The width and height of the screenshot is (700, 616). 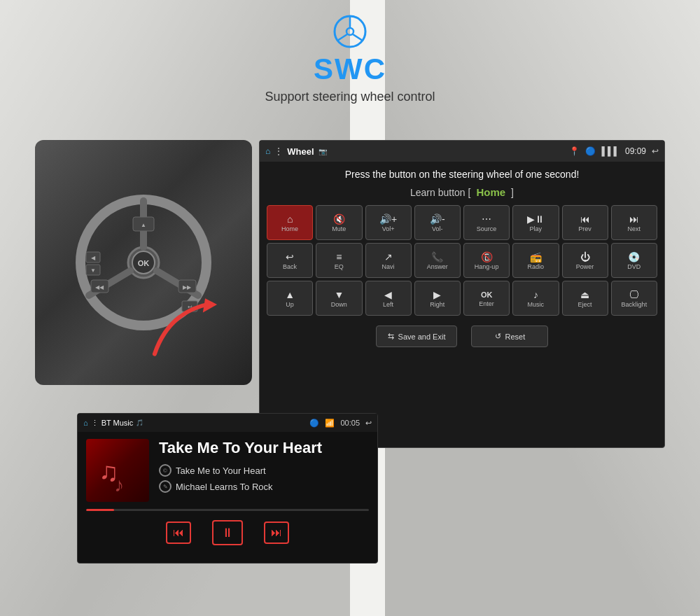 What do you see at coordinates (227, 423) in the screenshot?
I see `bt-header: ⌂ ⋮ BT Music 🎵 🔵 📶 00:05 ↩` at bounding box center [227, 423].